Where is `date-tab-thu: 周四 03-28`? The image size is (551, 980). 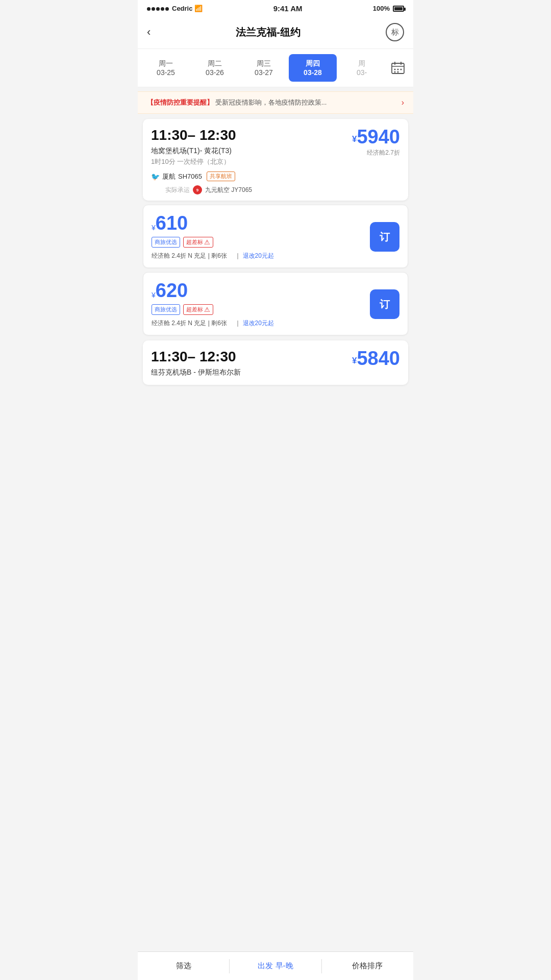 date-tab-thu: 周四 03-28 is located at coordinates (313, 68).